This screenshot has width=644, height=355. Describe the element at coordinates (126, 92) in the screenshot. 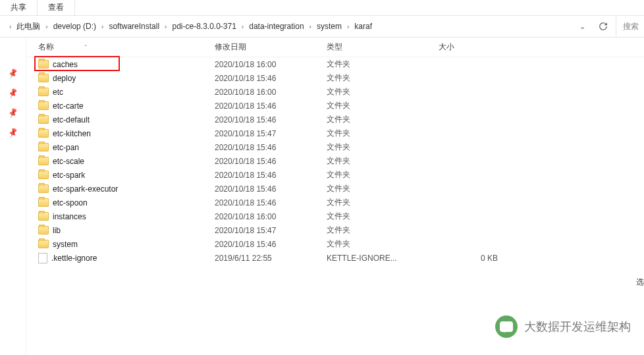

I see `cell-name: etc` at that location.